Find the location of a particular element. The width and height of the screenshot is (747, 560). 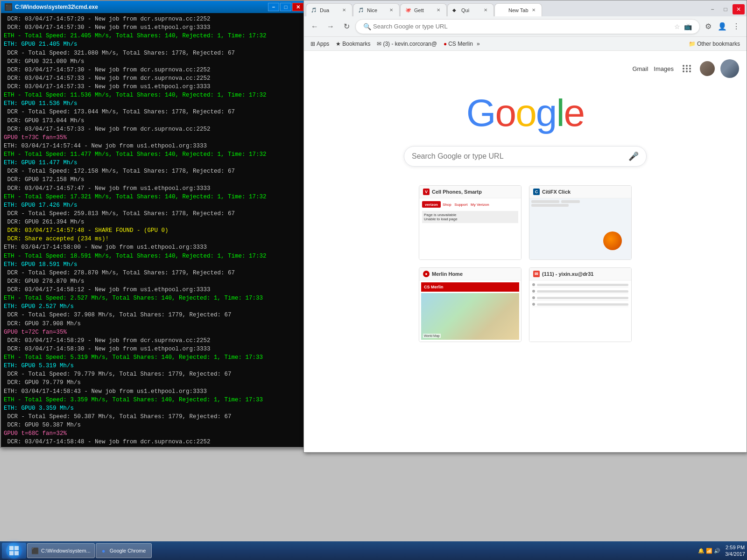

cmd-line: ETH - Total Speed: 11.477 Mh/s, Total Sh… is located at coordinates (154, 154).